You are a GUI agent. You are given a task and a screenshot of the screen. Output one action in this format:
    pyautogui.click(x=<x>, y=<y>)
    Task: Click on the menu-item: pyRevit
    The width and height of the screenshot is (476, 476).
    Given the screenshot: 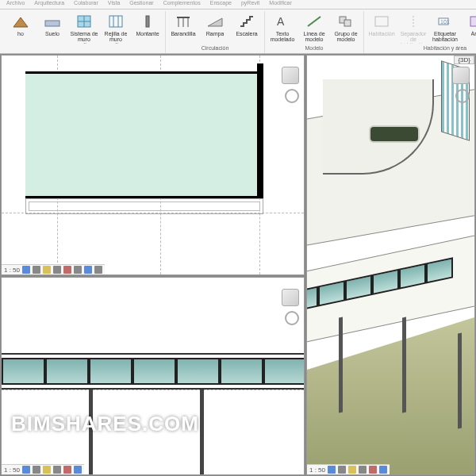 What is the action you would take?
    pyautogui.click(x=251, y=5)
    